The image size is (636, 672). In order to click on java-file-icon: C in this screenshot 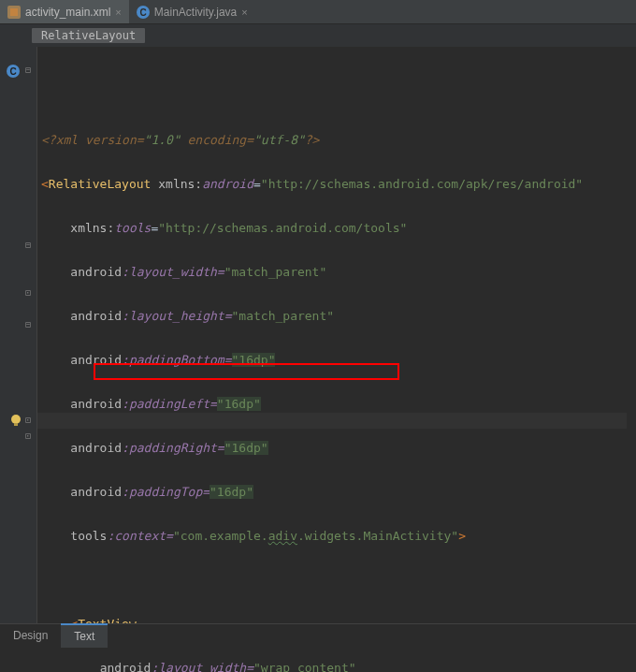, I will do `click(143, 12)`.